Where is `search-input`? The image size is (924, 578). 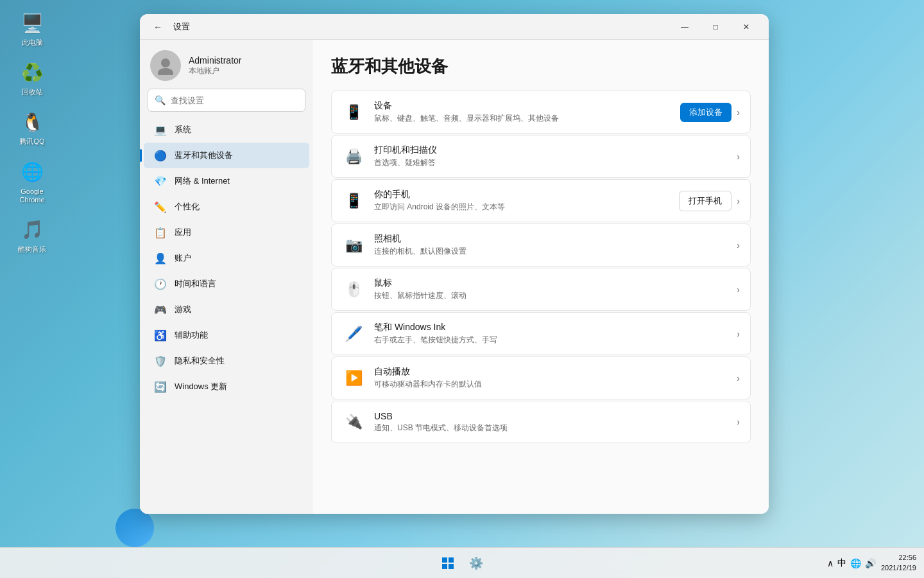
search-input is located at coordinates (235, 100).